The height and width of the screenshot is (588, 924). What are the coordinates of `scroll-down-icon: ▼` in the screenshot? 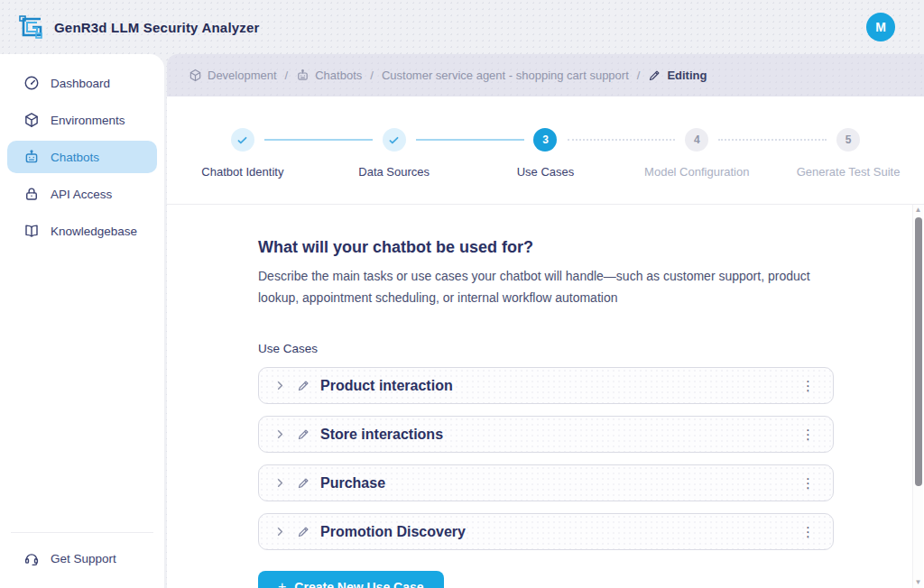 It's located at (919, 583).